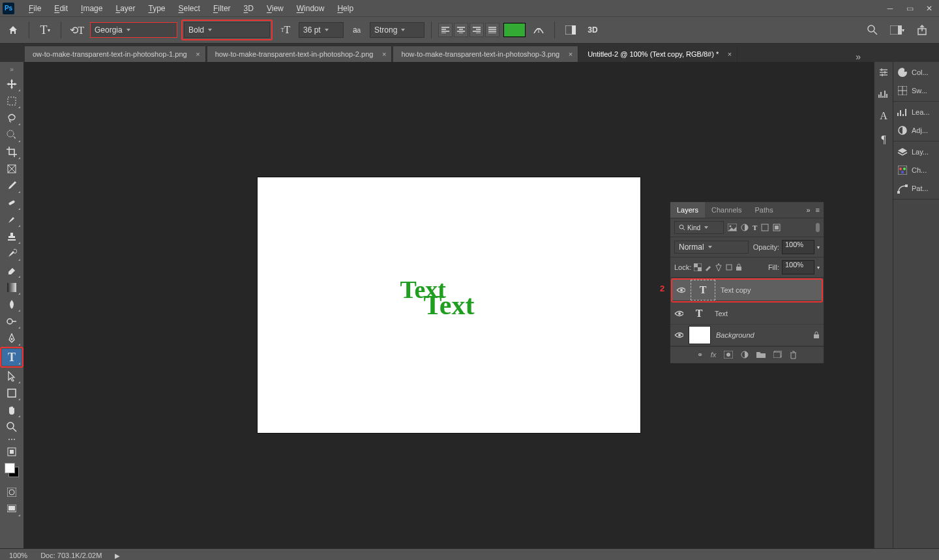  Describe the element at coordinates (910, 8) in the screenshot. I see `maximize-button: ▭` at that location.